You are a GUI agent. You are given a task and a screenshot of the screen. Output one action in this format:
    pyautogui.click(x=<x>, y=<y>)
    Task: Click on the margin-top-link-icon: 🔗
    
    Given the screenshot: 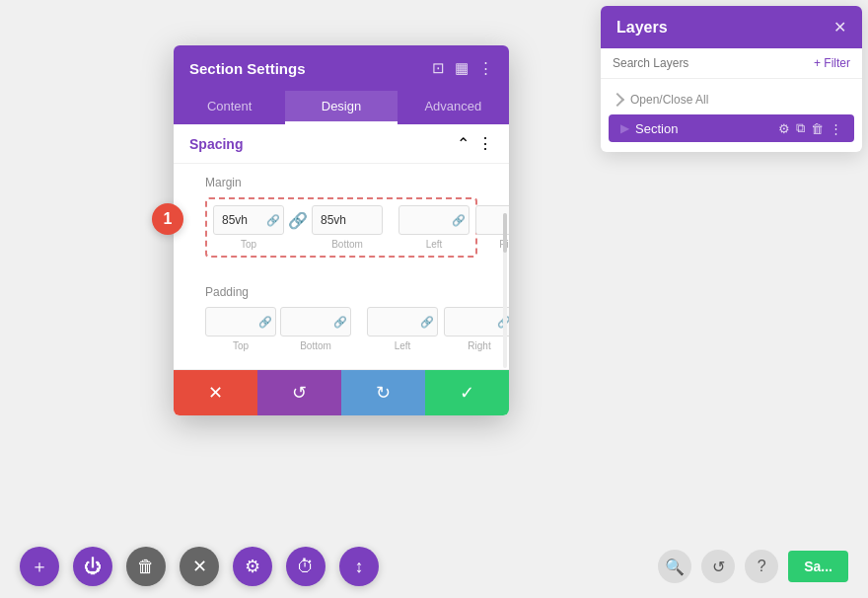 What is the action you would take?
    pyautogui.click(x=273, y=221)
    